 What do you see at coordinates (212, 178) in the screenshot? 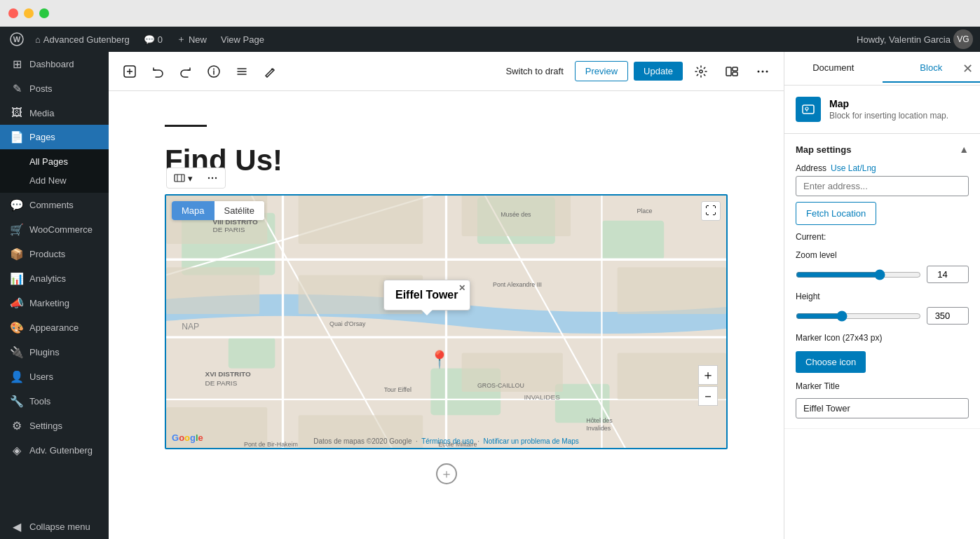
I see `map-block-more-btn` at bounding box center [212, 178].